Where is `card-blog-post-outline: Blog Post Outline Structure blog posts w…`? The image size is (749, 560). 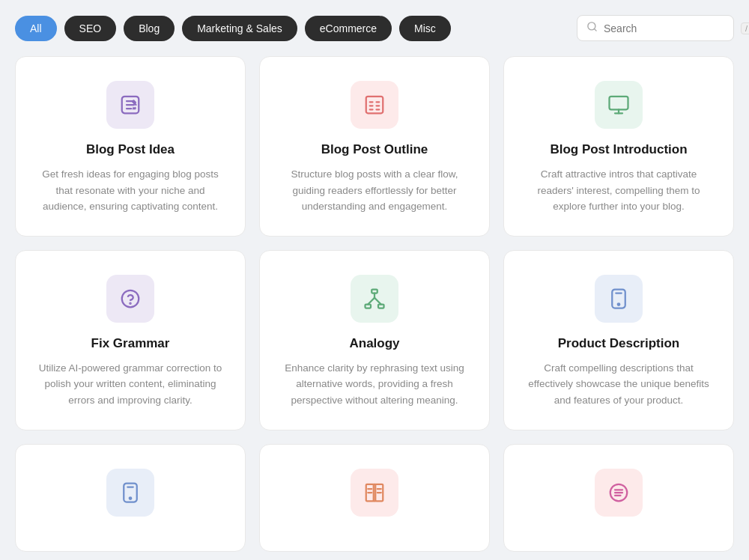
card-blog-post-outline: Blog Post Outline Structure blog posts w… is located at coordinates (374, 147).